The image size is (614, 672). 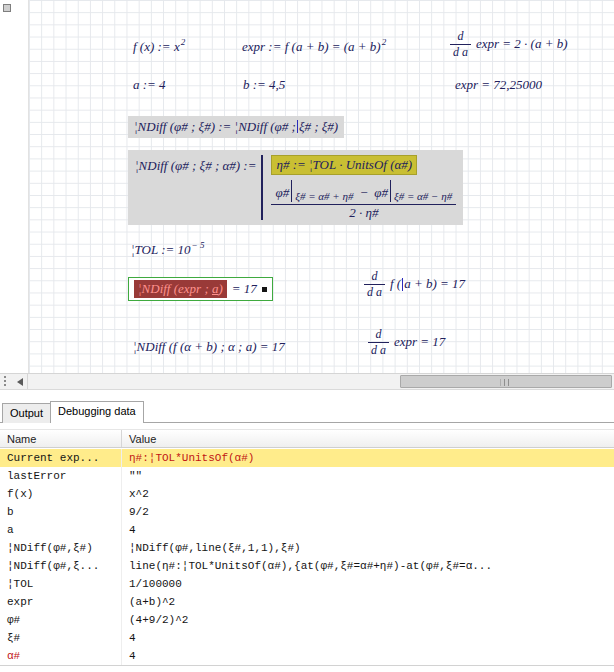 I want to click on row-value: η#:¦TOL*UnitsOf(α#), so click(x=368, y=458).